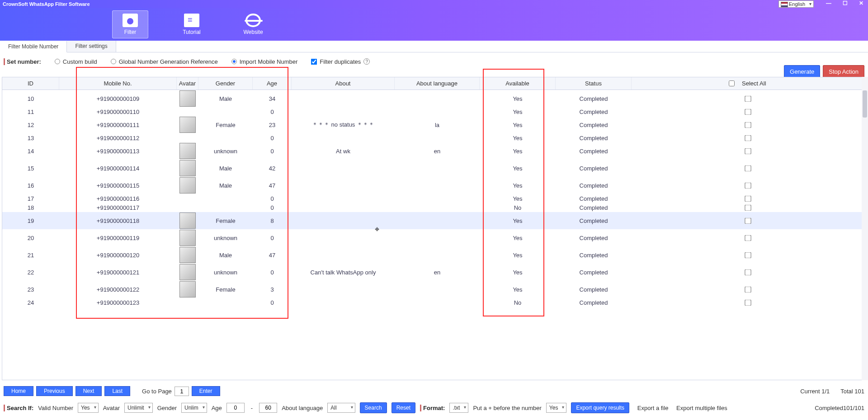 This screenshot has height=420, width=868. I want to click on table-row: 10+919000000109Male34YesCompleted, so click(433, 99).